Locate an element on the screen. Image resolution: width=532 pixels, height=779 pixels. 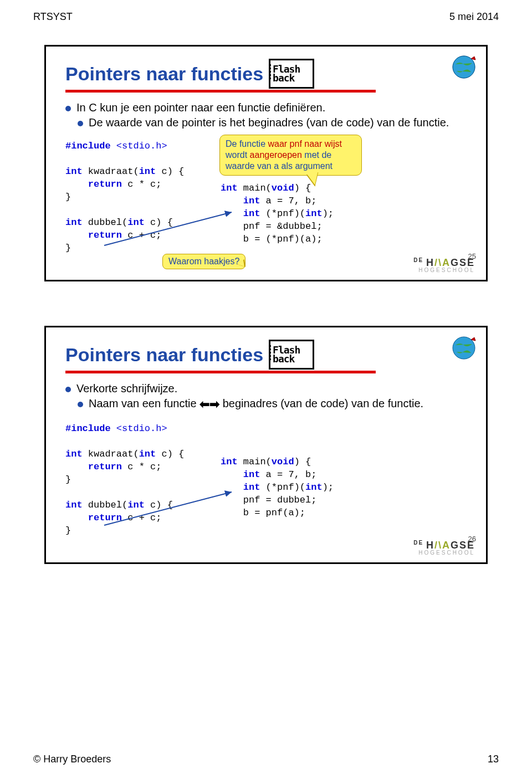
bullet-text: De waarde van de pointer is het beginadr… is located at coordinates (269, 123).